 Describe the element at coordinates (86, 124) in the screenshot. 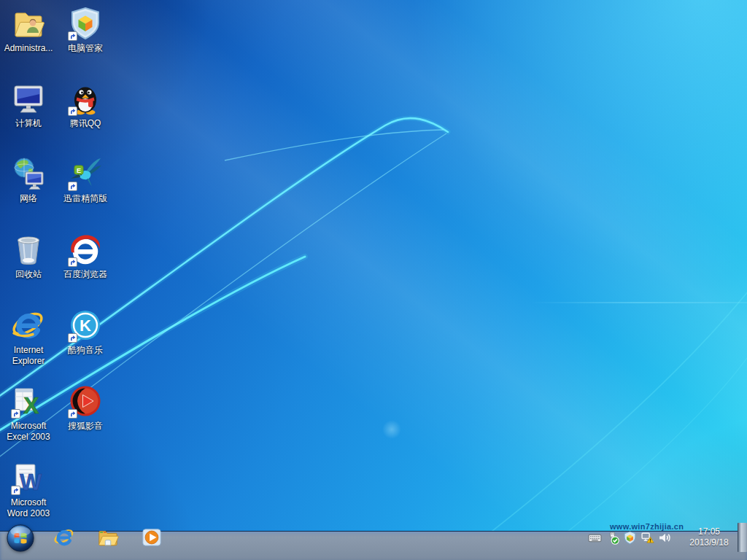

I see `icon-label: 腾讯QQ` at that location.